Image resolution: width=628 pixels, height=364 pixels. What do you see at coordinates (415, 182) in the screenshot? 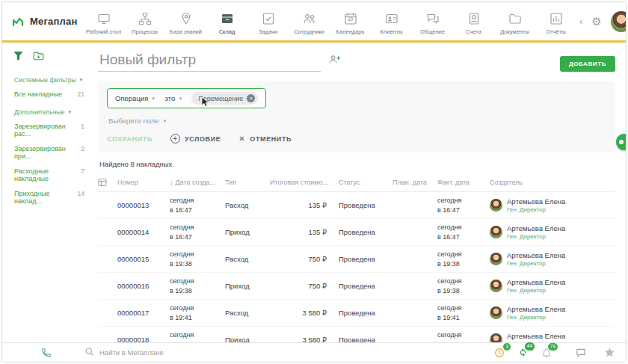
I see `col-plan-date: План. дата` at bounding box center [415, 182].